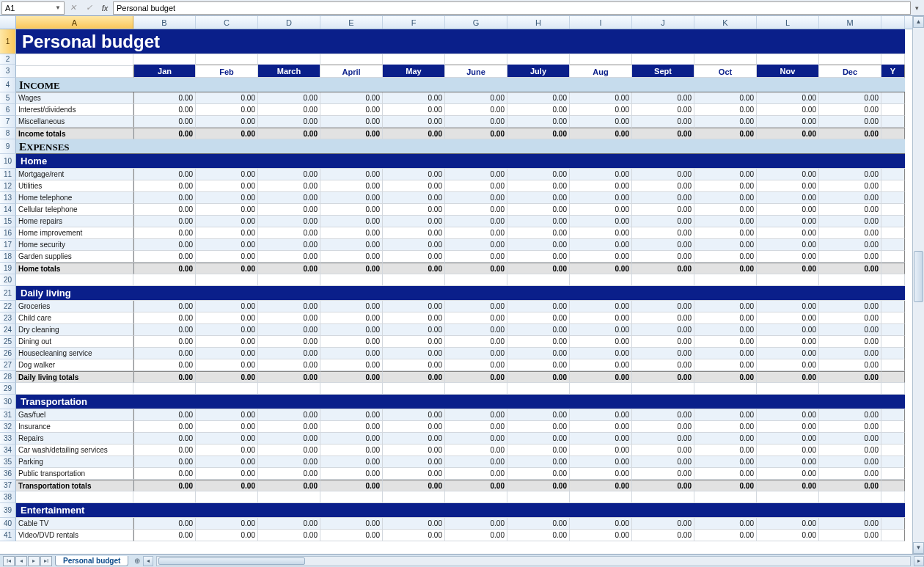  Describe the element at coordinates (75, 462) in the screenshot. I see `row-label: Parking` at that location.